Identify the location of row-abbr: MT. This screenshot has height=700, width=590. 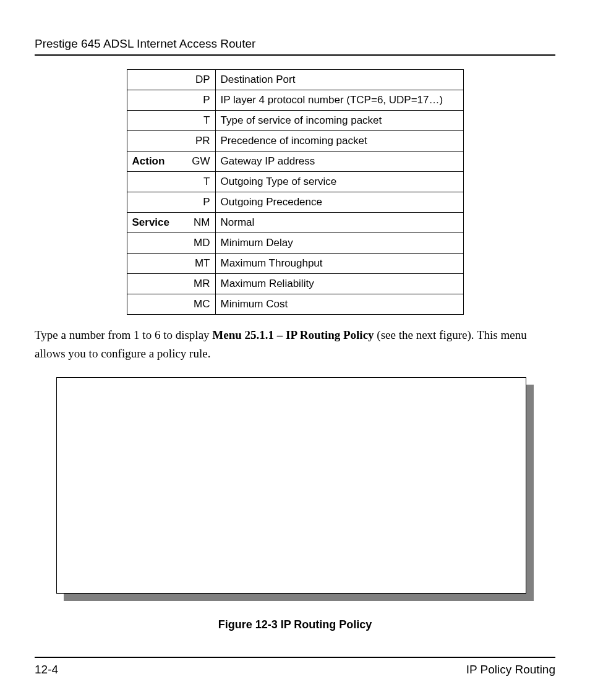
(198, 263).